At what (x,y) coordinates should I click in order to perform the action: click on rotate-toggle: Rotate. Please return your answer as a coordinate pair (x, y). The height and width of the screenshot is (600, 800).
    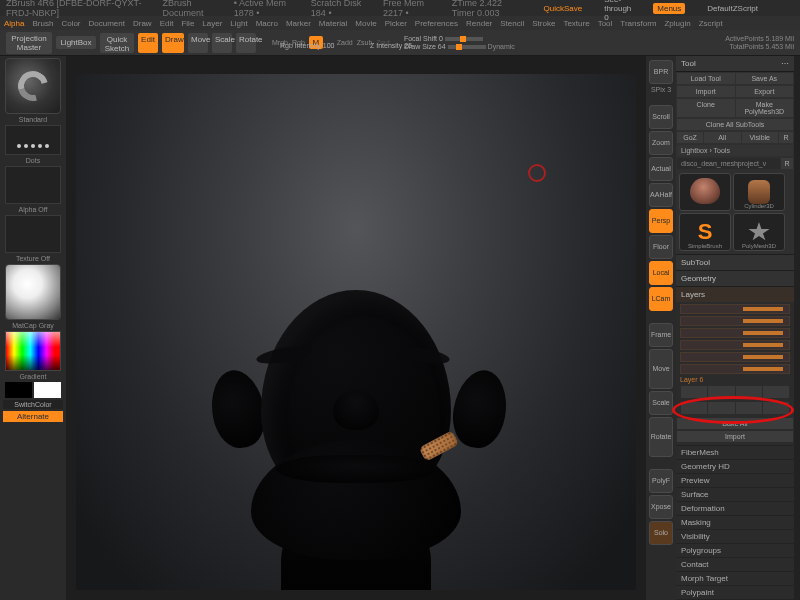
    Looking at the image, I should click on (246, 43).